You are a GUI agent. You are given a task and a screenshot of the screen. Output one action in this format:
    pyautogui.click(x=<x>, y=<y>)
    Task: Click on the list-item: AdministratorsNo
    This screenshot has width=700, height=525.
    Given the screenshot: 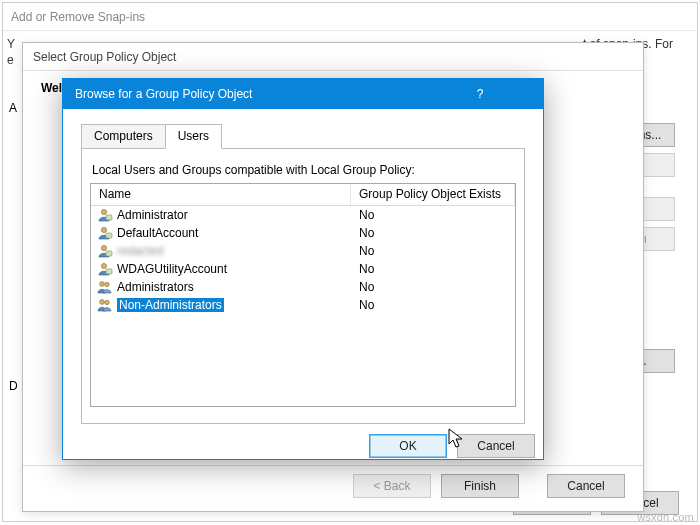 What is the action you would take?
    pyautogui.click(x=303, y=287)
    